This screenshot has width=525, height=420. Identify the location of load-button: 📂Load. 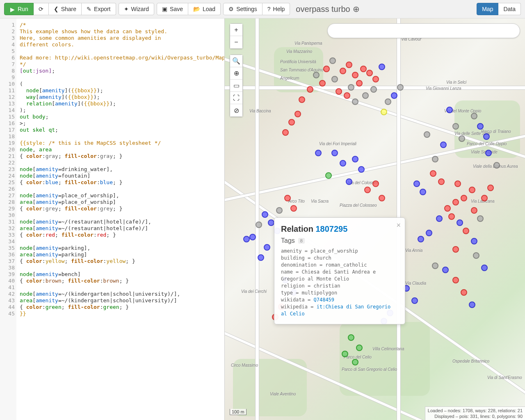
(204, 9).